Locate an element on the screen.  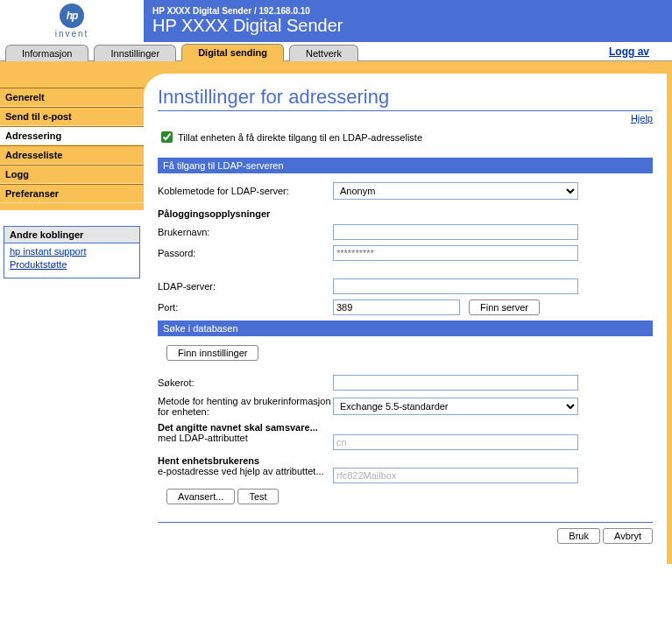
title-rule is located at coordinates (405, 110).